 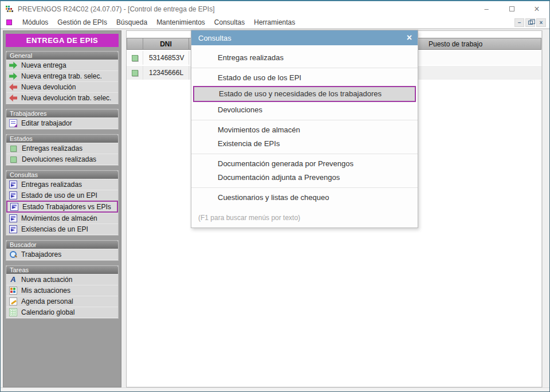 What do you see at coordinates (305, 110) in the screenshot?
I see `popup-item-devoluciones: Devoluciones` at bounding box center [305, 110].